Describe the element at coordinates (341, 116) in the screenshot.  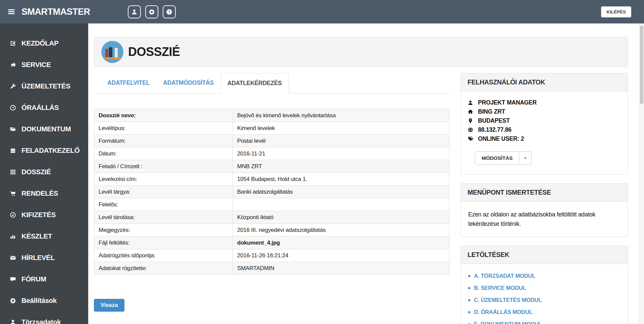
I see `record-value: Bejövő és kimenő levelek nyilvántartása` at that location.